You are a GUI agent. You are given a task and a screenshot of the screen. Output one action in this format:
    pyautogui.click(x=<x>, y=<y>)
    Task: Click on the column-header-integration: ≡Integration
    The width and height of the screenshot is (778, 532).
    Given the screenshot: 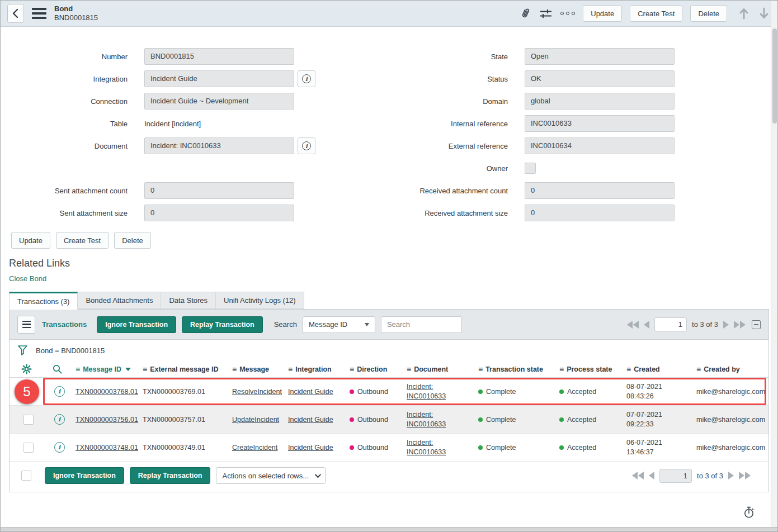 What is the action you would take?
    pyautogui.click(x=314, y=369)
    